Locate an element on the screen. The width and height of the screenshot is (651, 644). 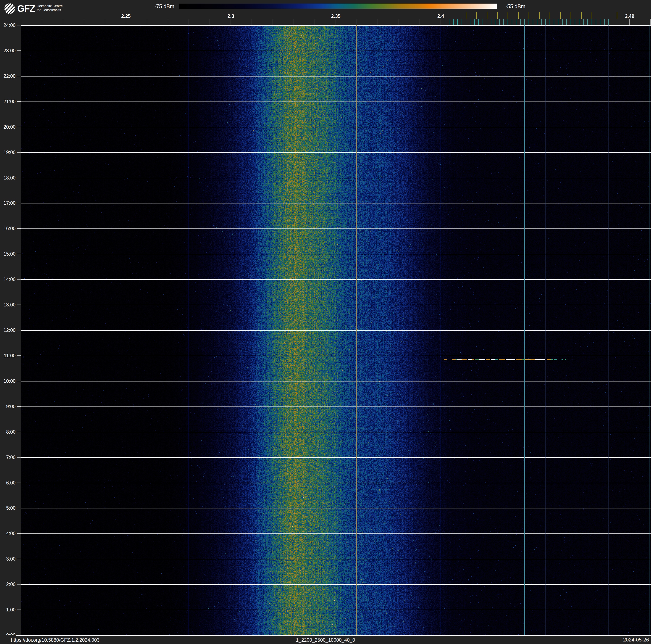
brand-subtitle-line1: Helmholtz Centre is located at coordinates (50, 6).